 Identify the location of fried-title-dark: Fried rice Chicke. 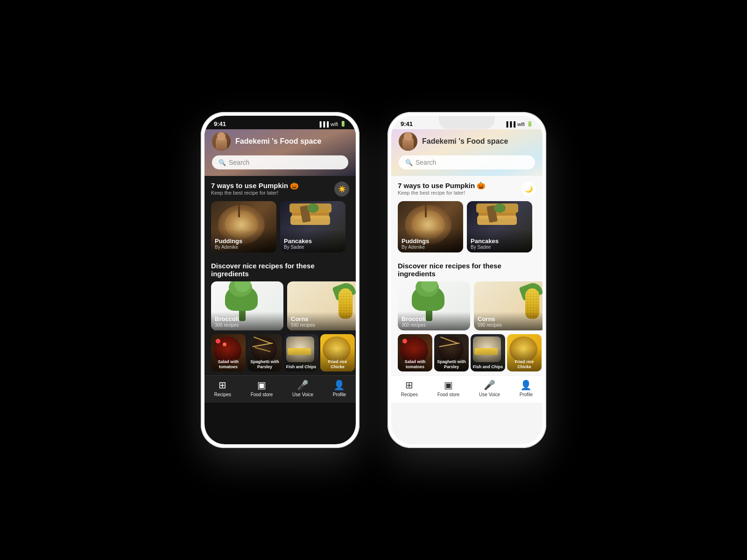
(338, 364).